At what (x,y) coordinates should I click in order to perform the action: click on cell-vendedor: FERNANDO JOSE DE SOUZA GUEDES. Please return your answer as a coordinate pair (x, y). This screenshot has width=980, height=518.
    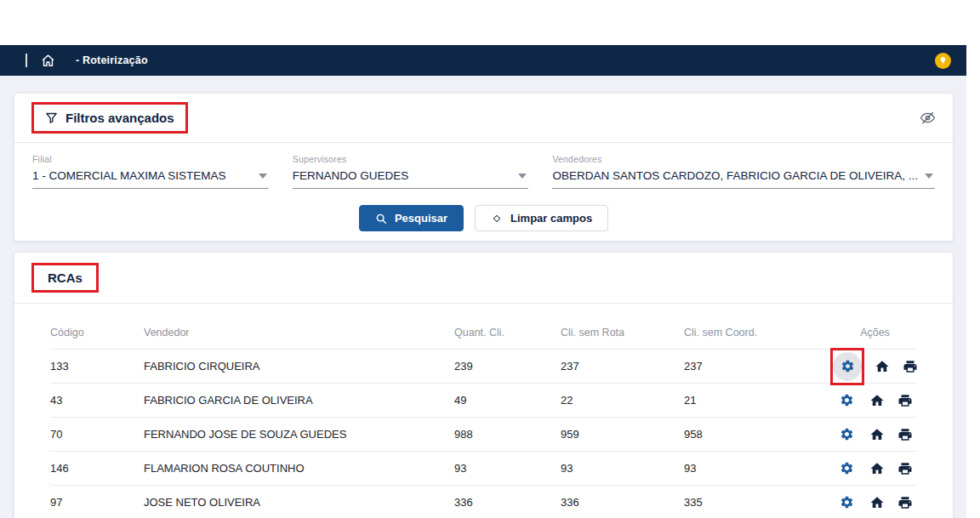
    Looking at the image, I should click on (299, 434).